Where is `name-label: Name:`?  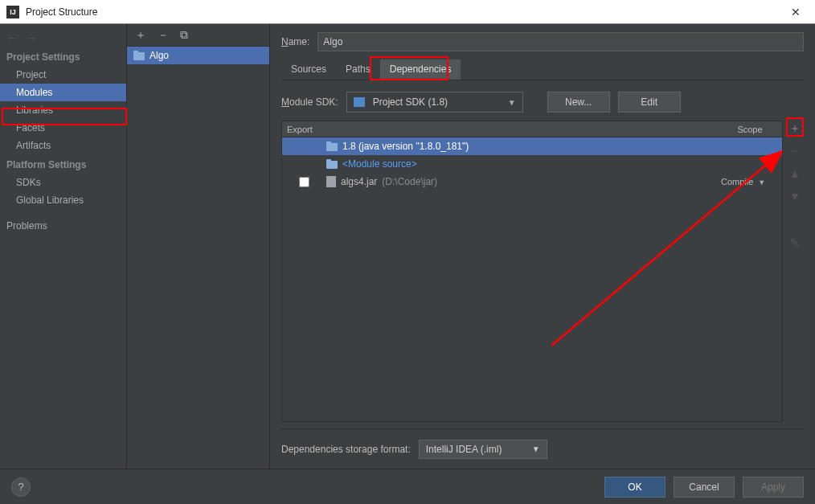
name-label: Name: is located at coordinates (296, 42).